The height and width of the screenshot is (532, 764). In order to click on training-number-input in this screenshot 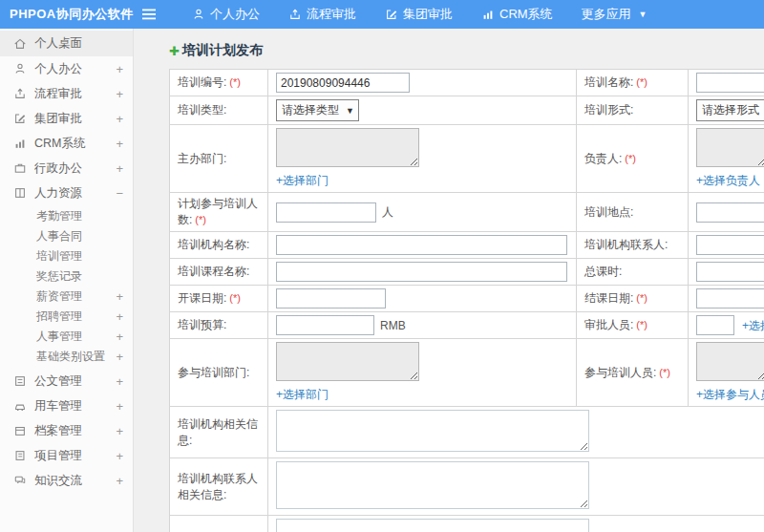, I will do `click(343, 82)`.